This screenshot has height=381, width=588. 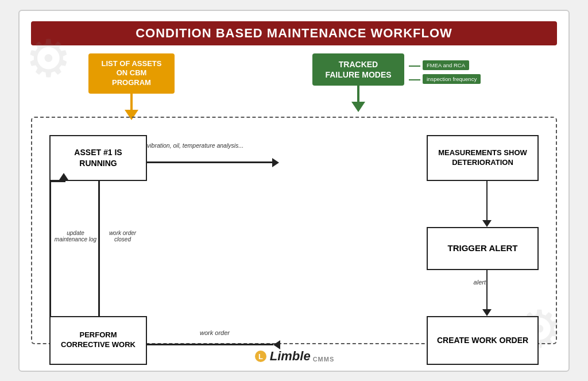 I want to click on vibration-annotation: vibration, oil, temperature analysis..., so click(x=212, y=145).